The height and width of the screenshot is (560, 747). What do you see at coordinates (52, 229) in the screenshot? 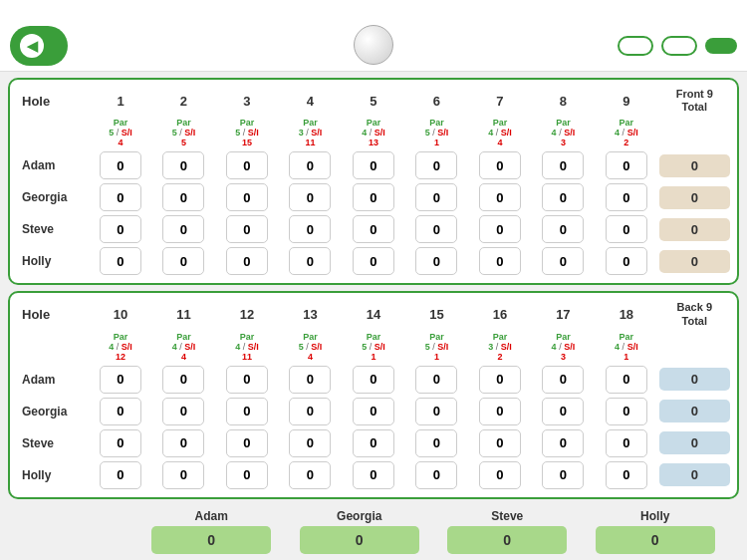
I see `front-player-steve-name: Steve` at bounding box center [52, 229].